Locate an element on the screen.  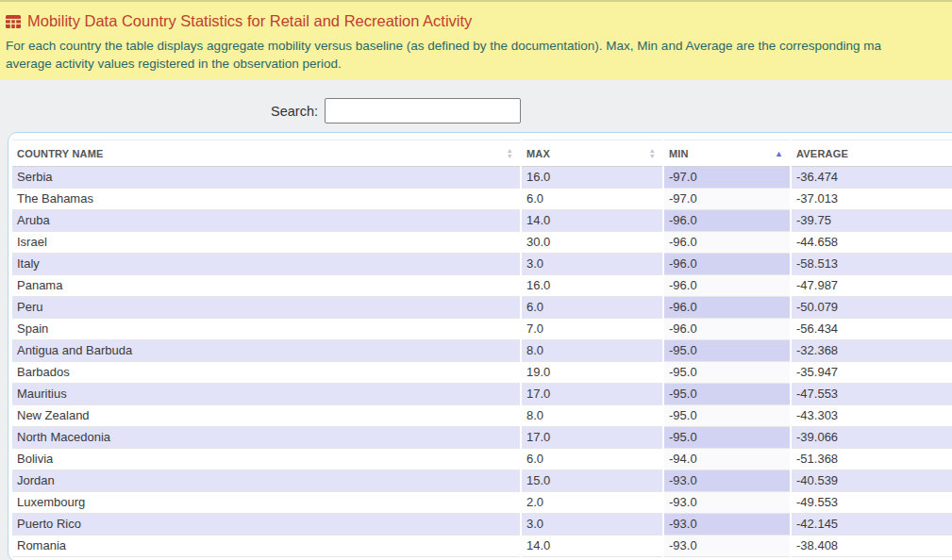
table-row: North Macedonia17.0-95.0-39.066 is located at coordinates (482, 437).